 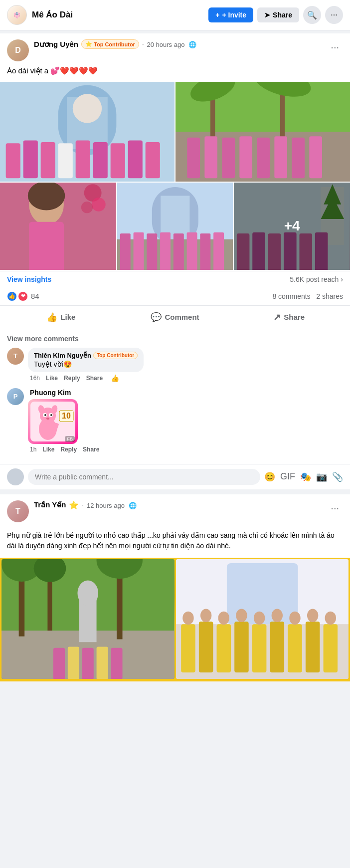 I want to click on photo-row-2: +4, so click(x=175, y=226).